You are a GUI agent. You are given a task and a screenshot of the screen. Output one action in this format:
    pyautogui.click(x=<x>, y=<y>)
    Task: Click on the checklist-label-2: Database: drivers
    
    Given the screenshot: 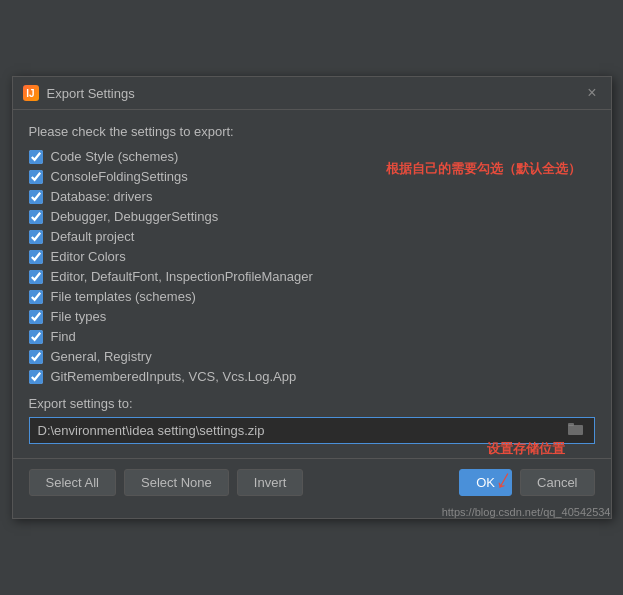 What is the action you would take?
    pyautogui.click(x=102, y=196)
    